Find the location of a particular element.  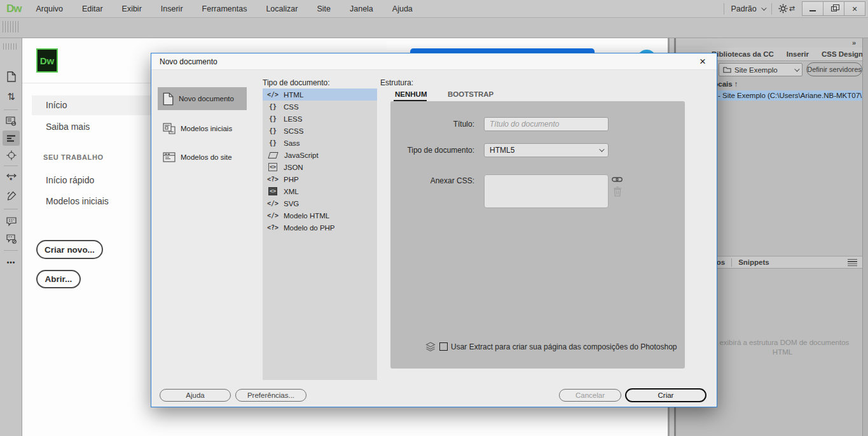

file-management-button: ⇅ is located at coordinates (11, 97).